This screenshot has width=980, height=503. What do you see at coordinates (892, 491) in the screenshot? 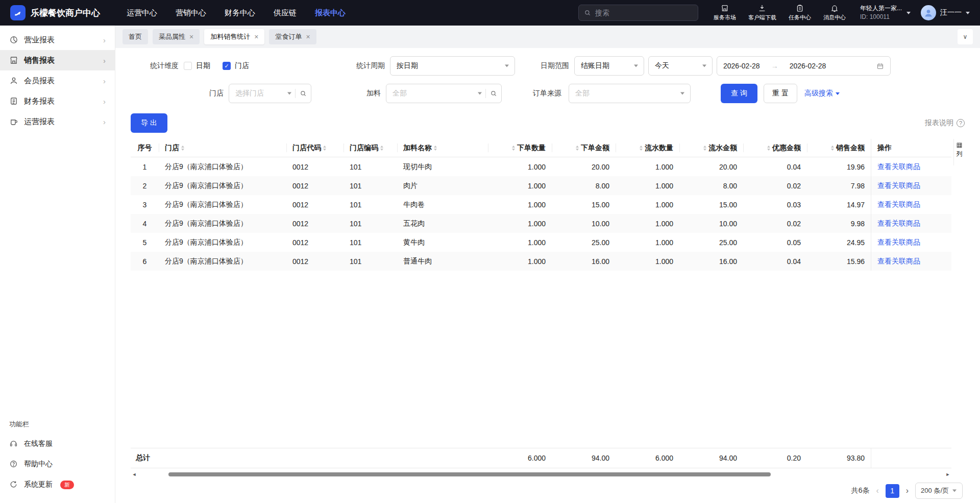
I see `current-page-button: 1` at bounding box center [892, 491].